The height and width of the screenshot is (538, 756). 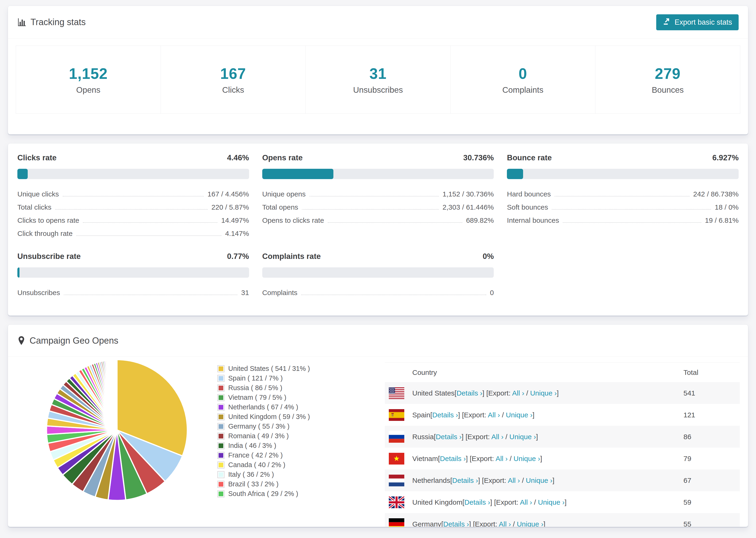 What do you see at coordinates (68, 341) in the screenshot?
I see `campaign-geo-title-group: Campaign Geo Opens` at bounding box center [68, 341].